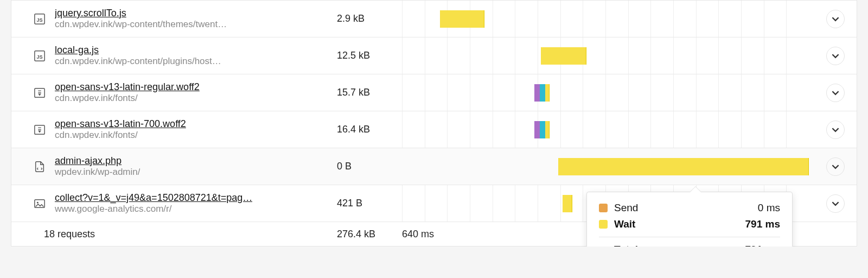 The width and height of the screenshot is (868, 278). What do you see at coordinates (69, 235) in the screenshot?
I see `summary-requests: 18 requests` at bounding box center [69, 235].